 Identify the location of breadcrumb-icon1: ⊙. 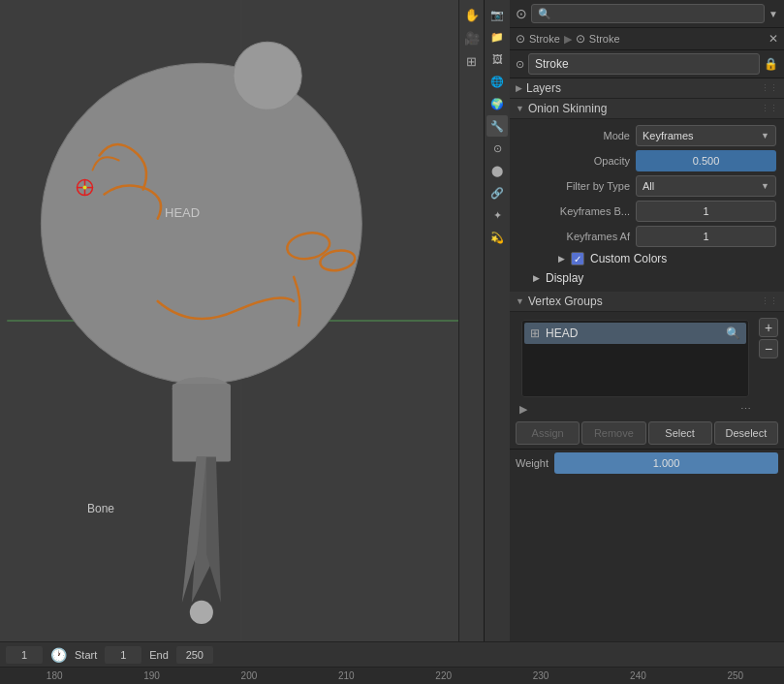
(520, 39).